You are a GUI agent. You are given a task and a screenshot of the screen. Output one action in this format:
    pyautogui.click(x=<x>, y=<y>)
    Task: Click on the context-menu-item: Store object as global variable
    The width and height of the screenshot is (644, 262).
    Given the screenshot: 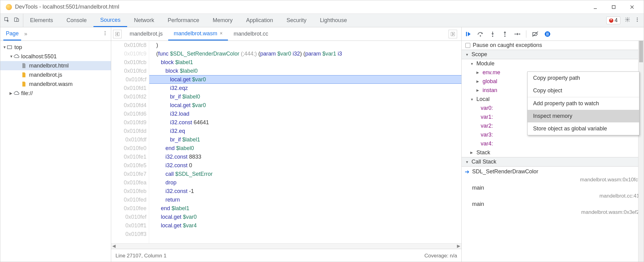 What is the action you would take?
    pyautogui.click(x=583, y=129)
    